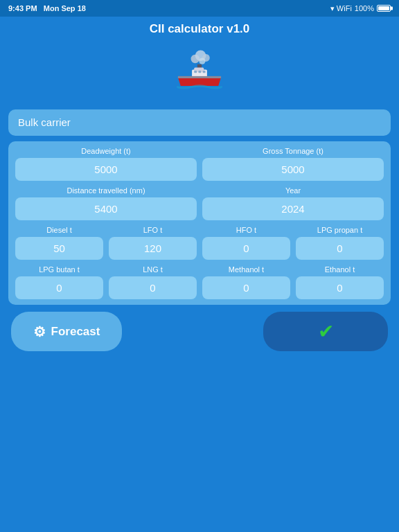 The width and height of the screenshot is (399, 532). What do you see at coordinates (106, 169) in the screenshot?
I see `deadweight-input` at bounding box center [106, 169].